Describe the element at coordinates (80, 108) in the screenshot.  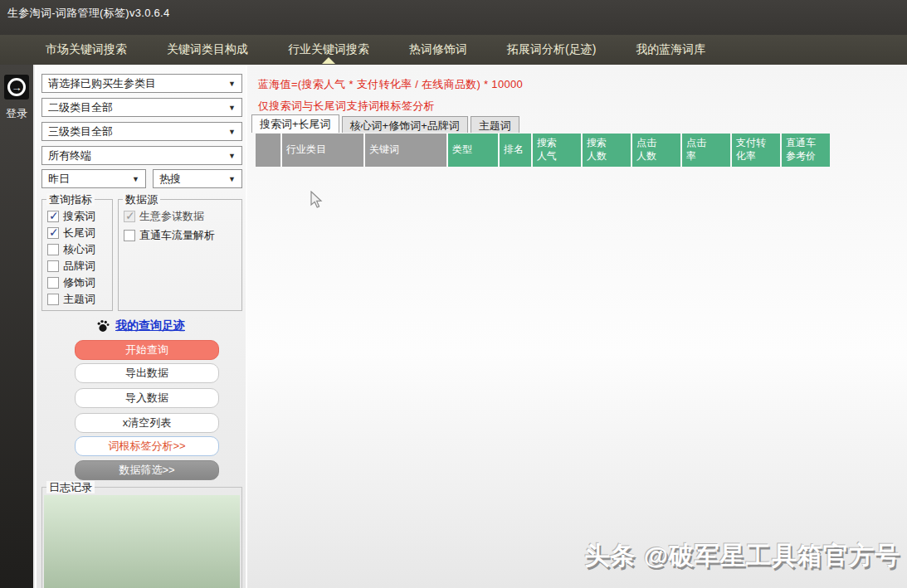
I see `select-value: 二级类目全部` at that location.